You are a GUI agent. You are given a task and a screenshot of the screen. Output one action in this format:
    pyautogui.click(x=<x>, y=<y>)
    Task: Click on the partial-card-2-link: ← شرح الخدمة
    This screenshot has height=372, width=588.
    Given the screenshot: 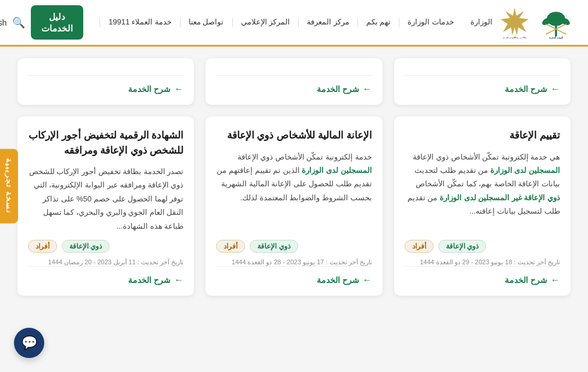 What is the action you would take?
    pyautogui.click(x=293, y=85)
    